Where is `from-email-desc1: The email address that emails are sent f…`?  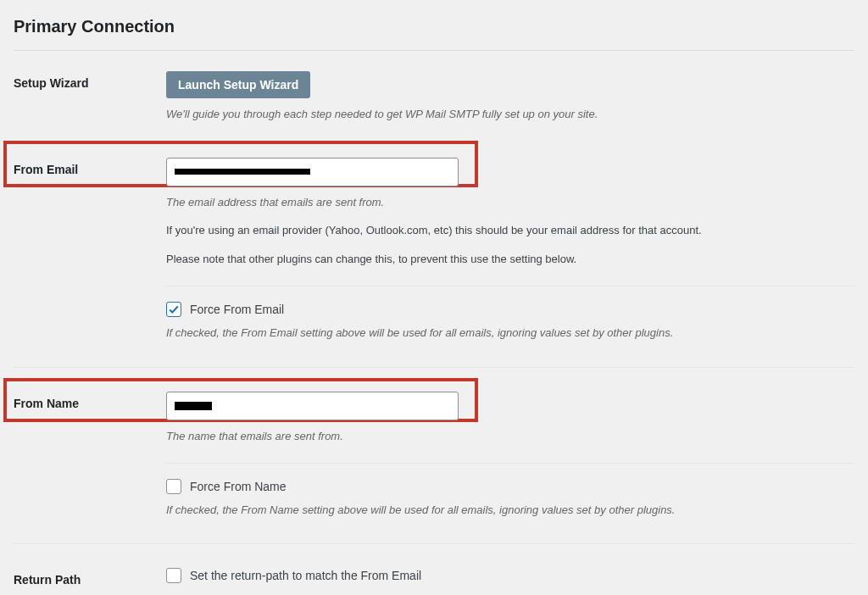
from-email-desc1: The email address that emails are sent f… is located at coordinates (510, 203).